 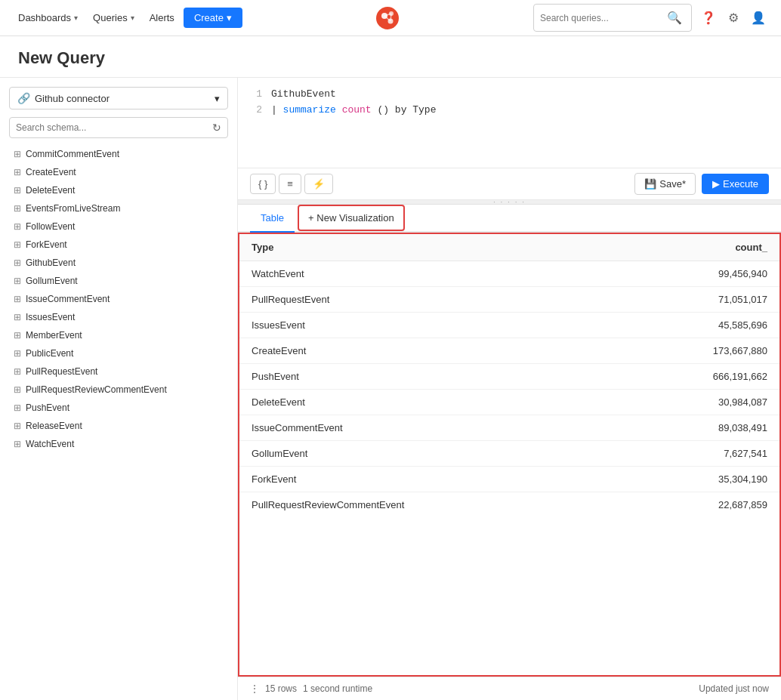 What do you see at coordinates (702, 184) in the screenshot?
I see `toolbar-right: 💾 Save* ▶ Execute` at bounding box center [702, 184].